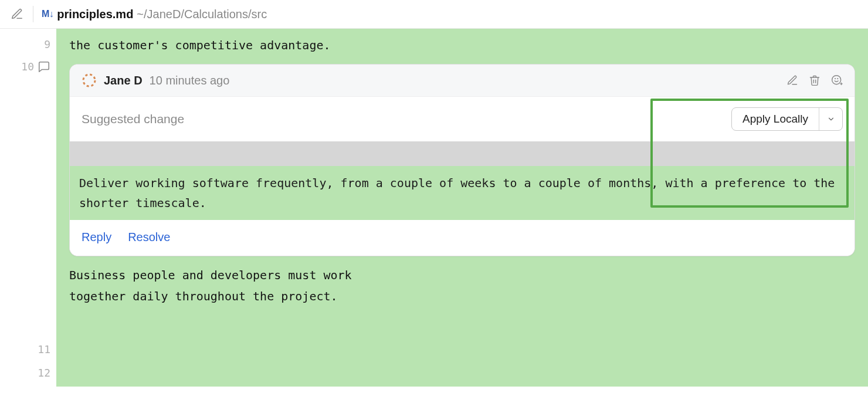  Describe the element at coordinates (815, 80) in the screenshot. I see `delete-comment-icon` at that location.